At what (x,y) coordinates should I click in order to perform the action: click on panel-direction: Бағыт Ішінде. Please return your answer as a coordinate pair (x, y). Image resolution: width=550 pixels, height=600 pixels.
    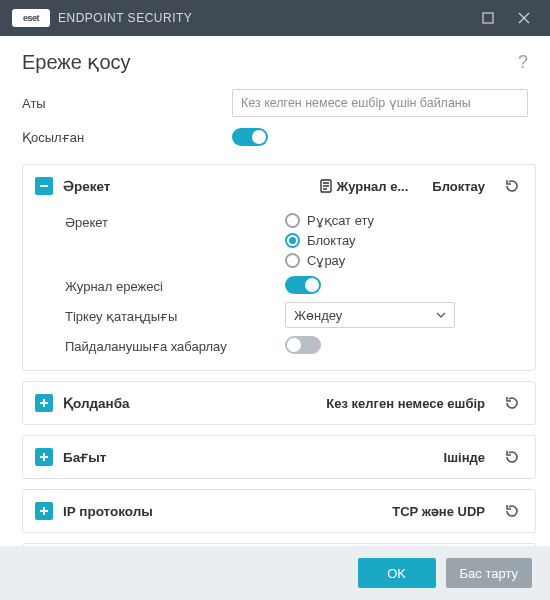
    Looking at the image, I should click on (279, 457).